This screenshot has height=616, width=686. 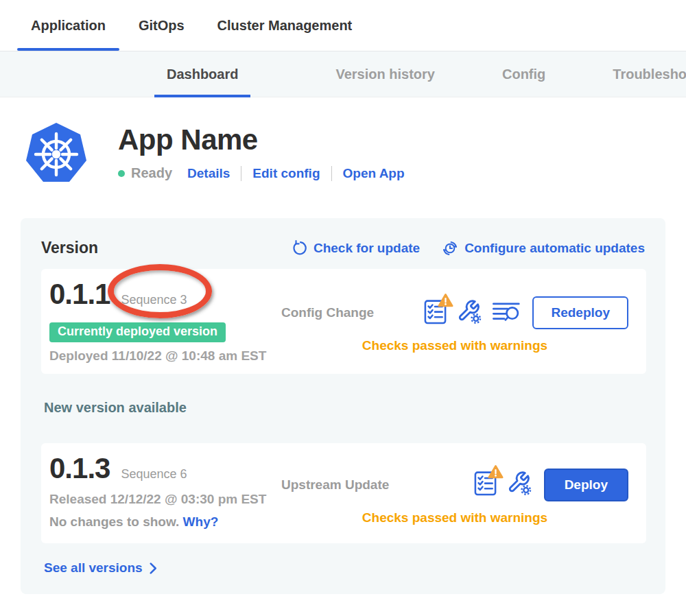 I want to click on clock-cycle-icon, so click(x=450, y=248).